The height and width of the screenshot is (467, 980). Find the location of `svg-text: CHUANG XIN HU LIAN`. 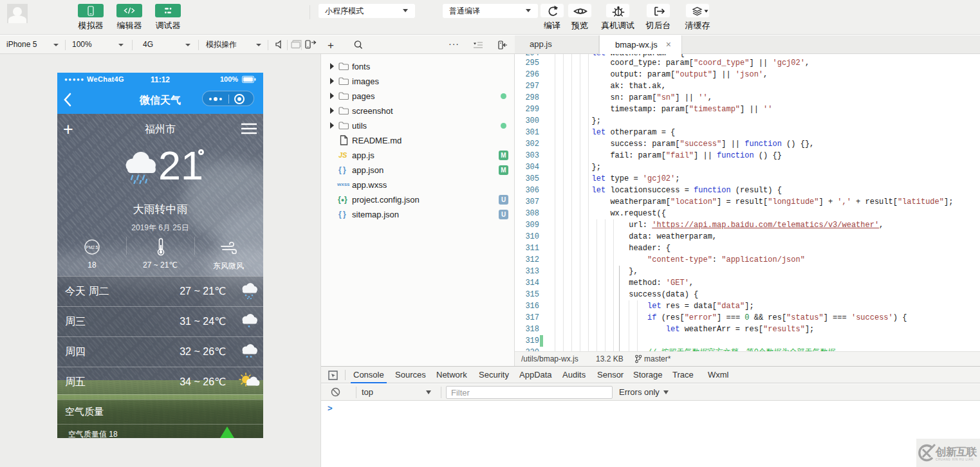

svg-text: CHUANG XIN HU LIAN is located at coordinates (955, 459).